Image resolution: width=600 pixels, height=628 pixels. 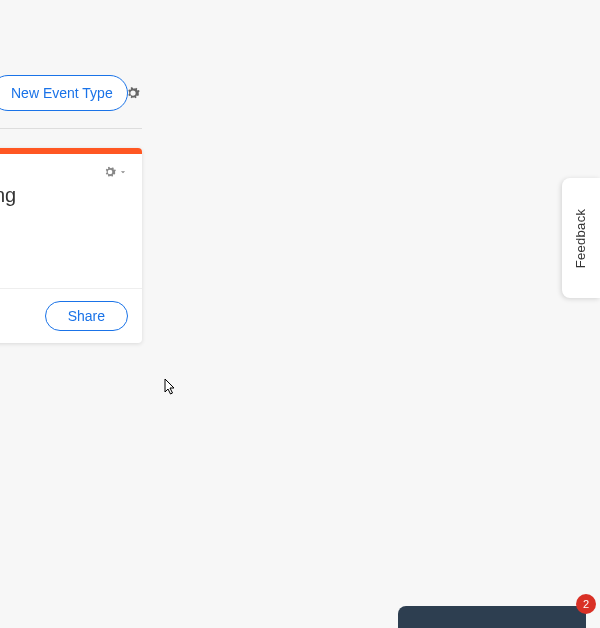 What do you see at coordinates (582, 238) in the screenshot?
I see `feedback-label: Feedback` at bounding box center [582, 238].